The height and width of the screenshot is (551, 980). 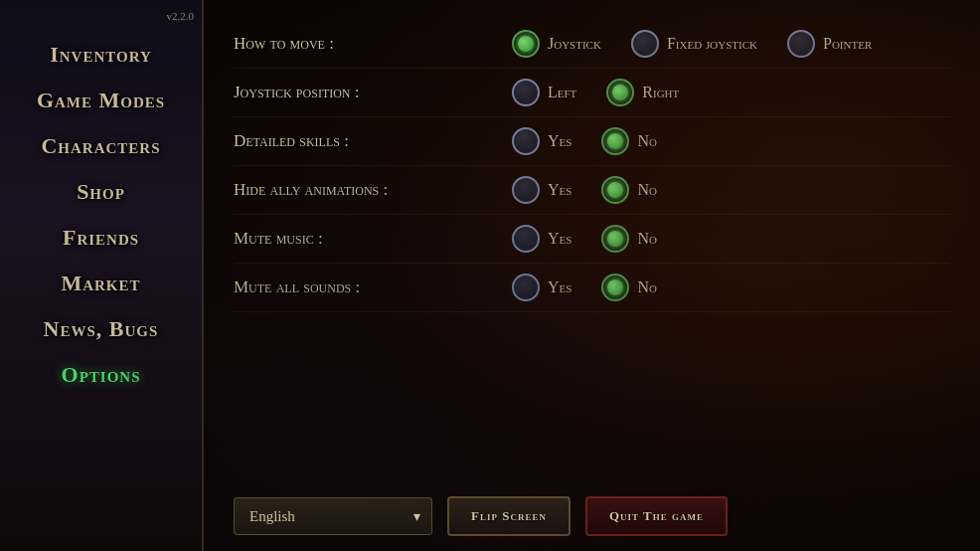 What do you see at coordinates (847, 44) in the screenshot?
I see `pointer-label: Pointer` at bounding box center [847, 44].